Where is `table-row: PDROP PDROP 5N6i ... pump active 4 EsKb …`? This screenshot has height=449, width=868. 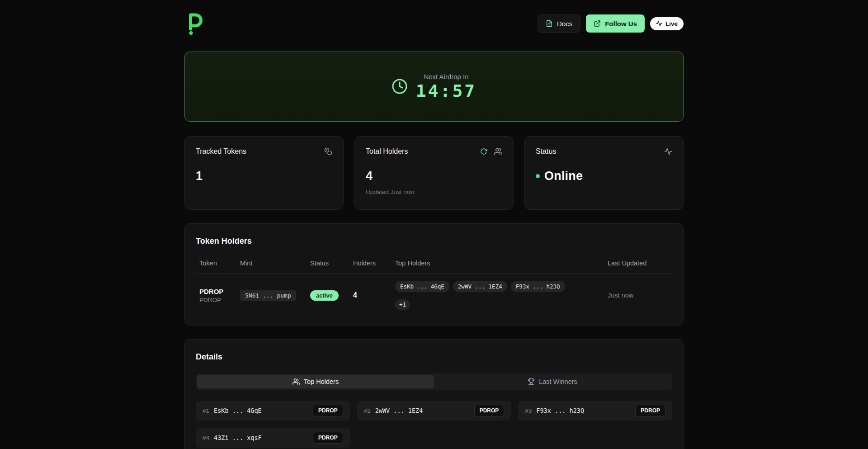
table-row: PDROP PDROP 5N6i ... pump active 4 EsKb … is located at coordinates (434, 293).